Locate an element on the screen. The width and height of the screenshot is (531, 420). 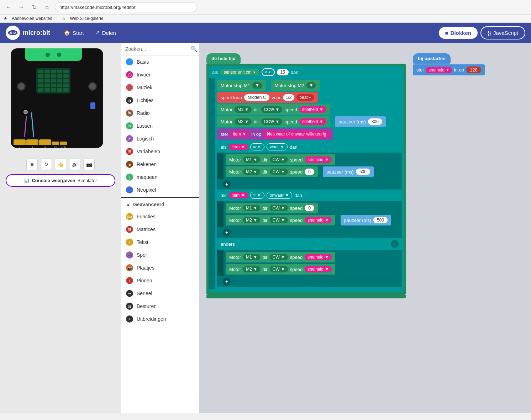
startup-stel-block: stel snelheid ▼ in op 128 is located at coordinates (449, 70).